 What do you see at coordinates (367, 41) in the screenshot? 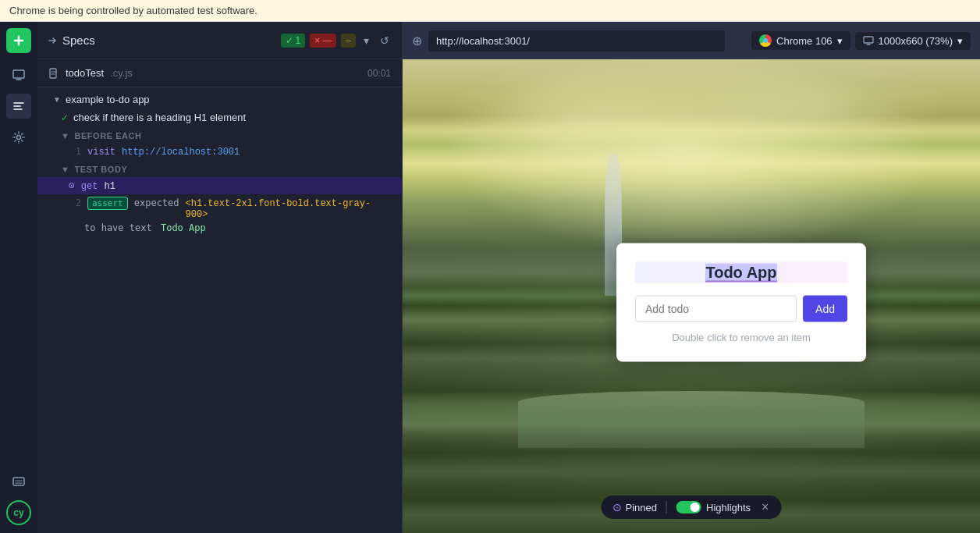
I see `specs-dropdown-button: ▾` at bounding box center [367, 41].